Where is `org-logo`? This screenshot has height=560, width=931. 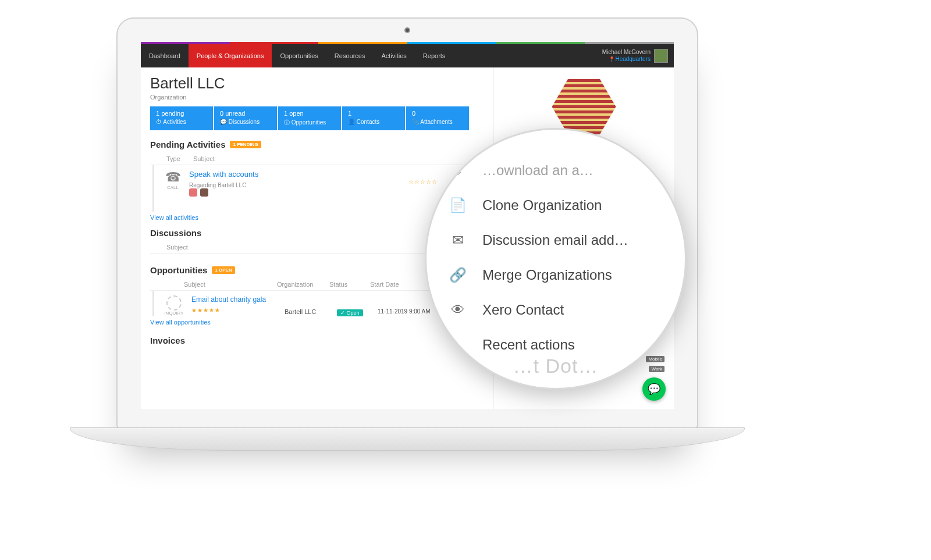 org-logo is located at coordinates (584, 107).